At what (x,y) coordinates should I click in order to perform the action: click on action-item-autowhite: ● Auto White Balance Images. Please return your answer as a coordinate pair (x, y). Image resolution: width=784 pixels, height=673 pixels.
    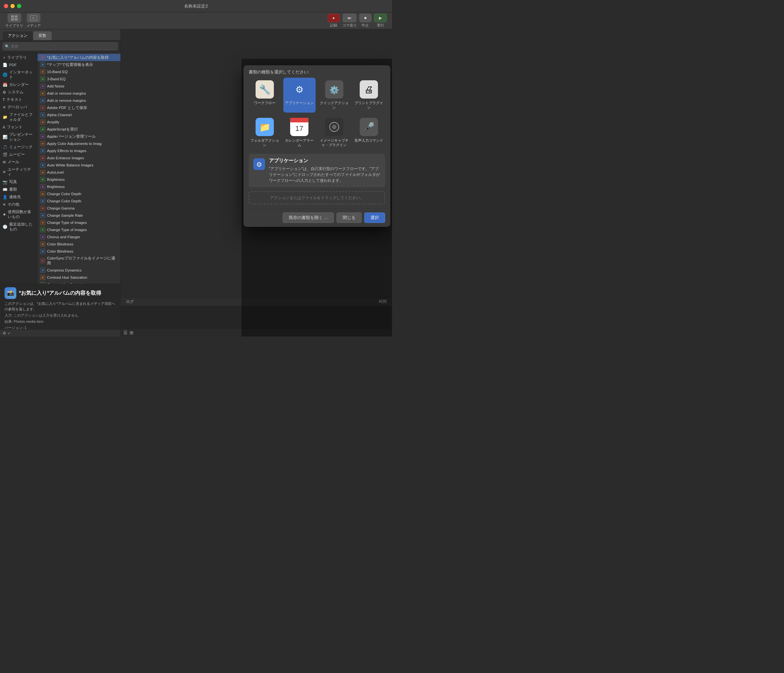
    Looking at the image, I should click on (79, 165).